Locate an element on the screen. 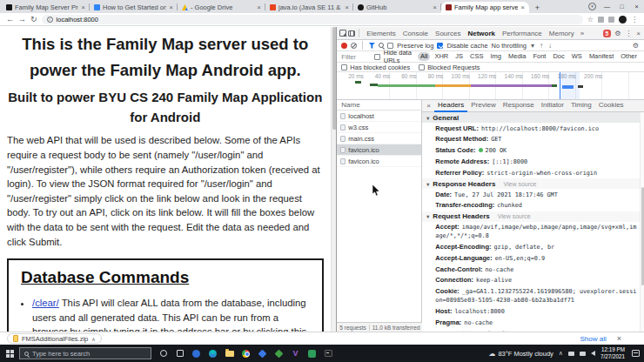  browser-tab: java.io (Java SE 11 & JDK 11) × is located at coordinates (310, 7).